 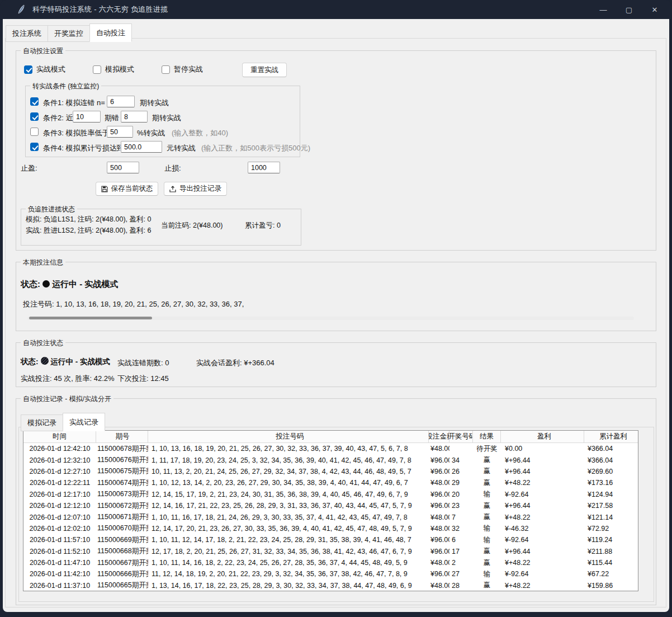 What do you see at coordinates (336, 10) in the screenshot?
I see `title-bar: 科学特码投注系统 - 六六无穷 负追胜进揽 — ▢ ✕` at bounding box center [336, 10].